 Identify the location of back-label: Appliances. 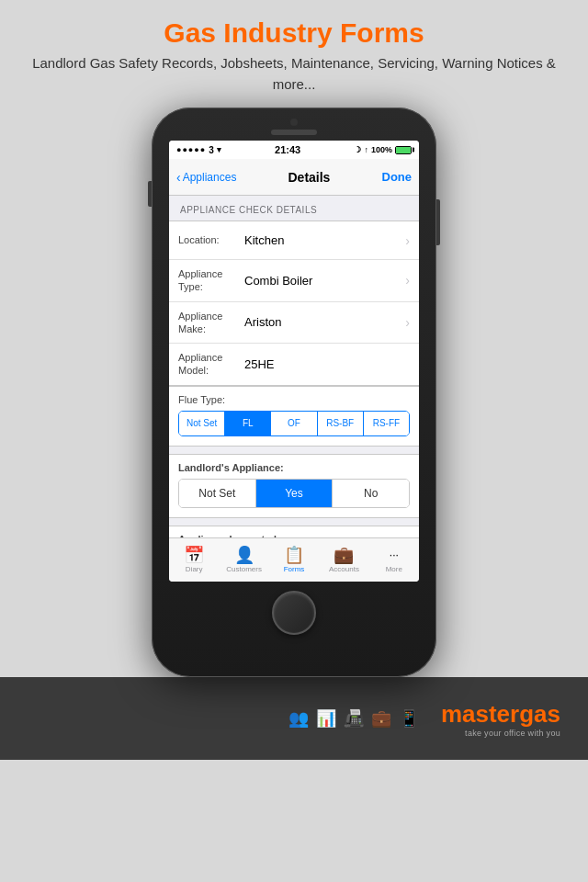
(209, 177).